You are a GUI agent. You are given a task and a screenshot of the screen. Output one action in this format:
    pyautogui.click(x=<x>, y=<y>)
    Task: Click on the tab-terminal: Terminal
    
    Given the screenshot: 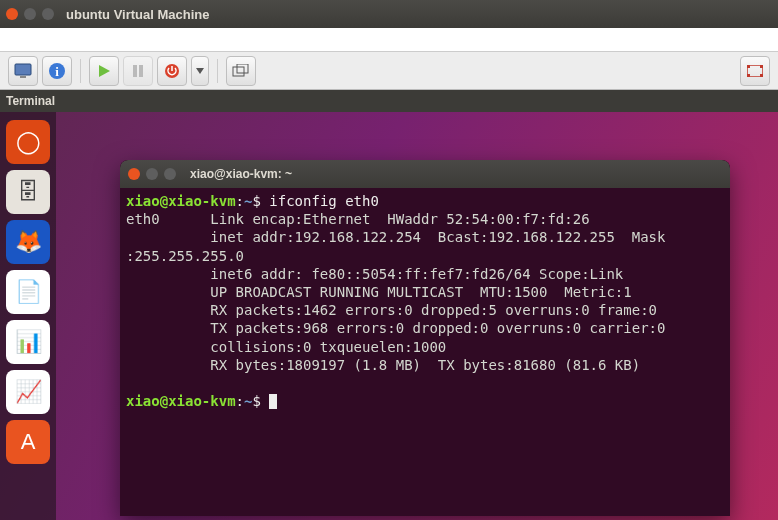 What is the action you would take?
    pyautogui.click(x=30, y=101)
    